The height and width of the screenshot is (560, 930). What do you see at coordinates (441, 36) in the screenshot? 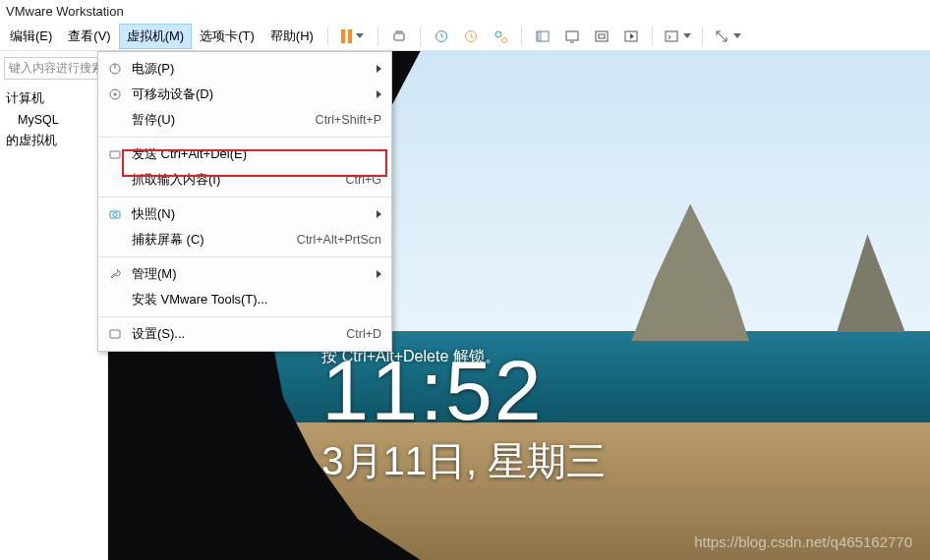
I see `snapshot-take-button` at bounding box center [441, 36].